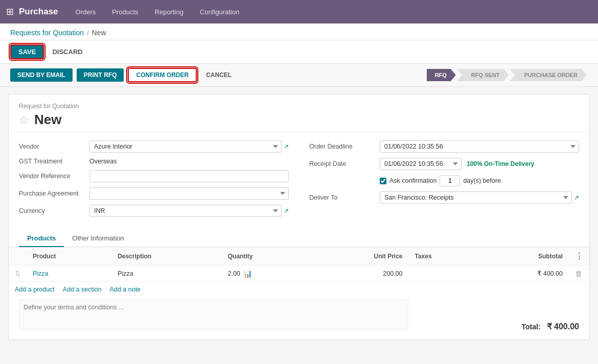  I want to click on discard-button: DISCARD, so click(67, 52).